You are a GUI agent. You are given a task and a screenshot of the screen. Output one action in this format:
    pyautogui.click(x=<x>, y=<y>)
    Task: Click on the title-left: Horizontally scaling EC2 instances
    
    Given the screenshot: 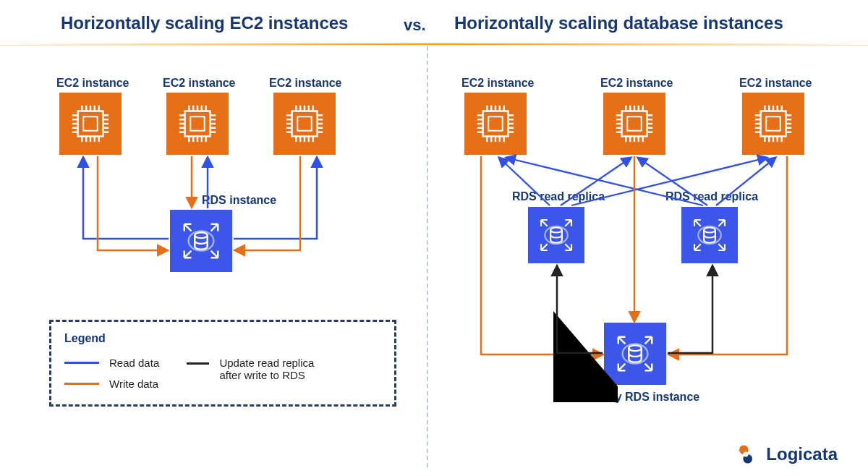 What is the action you would take?
    pyautogui.click(x=204, y=23)
    